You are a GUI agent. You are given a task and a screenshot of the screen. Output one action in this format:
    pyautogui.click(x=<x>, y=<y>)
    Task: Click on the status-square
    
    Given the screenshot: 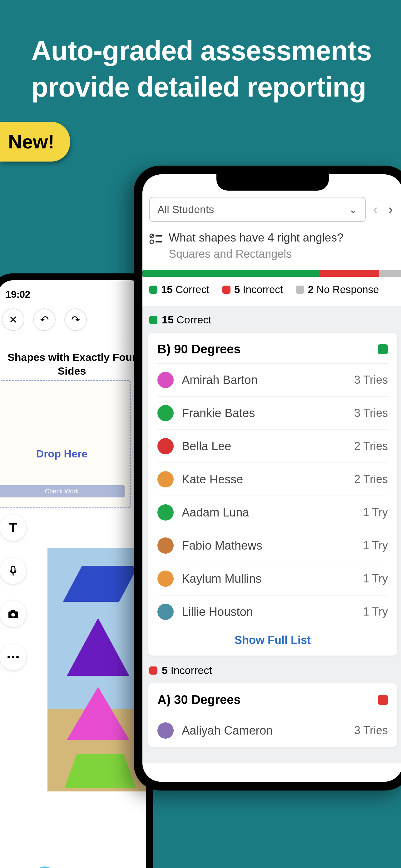 What is the action you would take?
    pyautogui.click(x=383, y=700)
    